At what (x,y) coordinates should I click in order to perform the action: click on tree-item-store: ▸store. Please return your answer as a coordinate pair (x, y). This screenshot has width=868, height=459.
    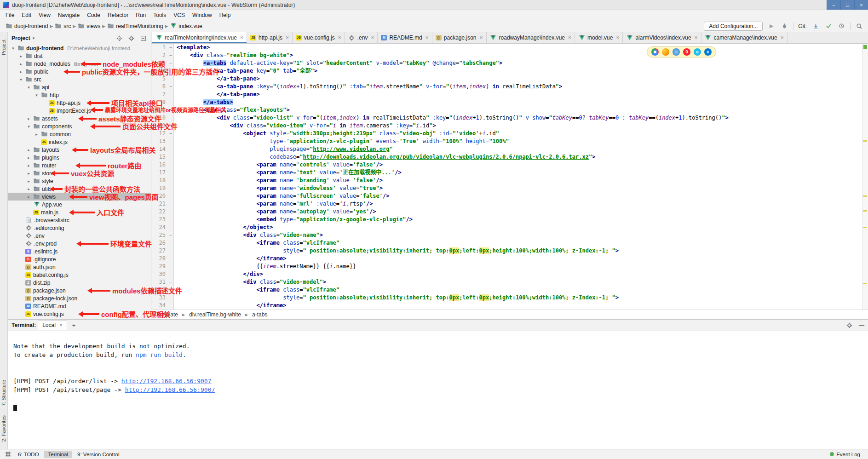
    Looking at the image, I should click on (79, 173).